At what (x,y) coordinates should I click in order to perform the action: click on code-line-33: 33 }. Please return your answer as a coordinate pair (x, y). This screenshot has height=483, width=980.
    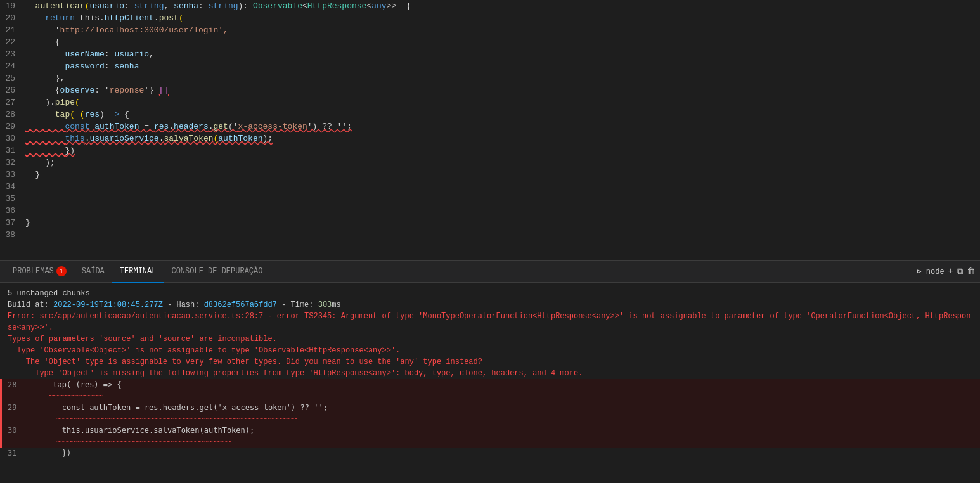
    Looking at the image, I should click on (490, 175).